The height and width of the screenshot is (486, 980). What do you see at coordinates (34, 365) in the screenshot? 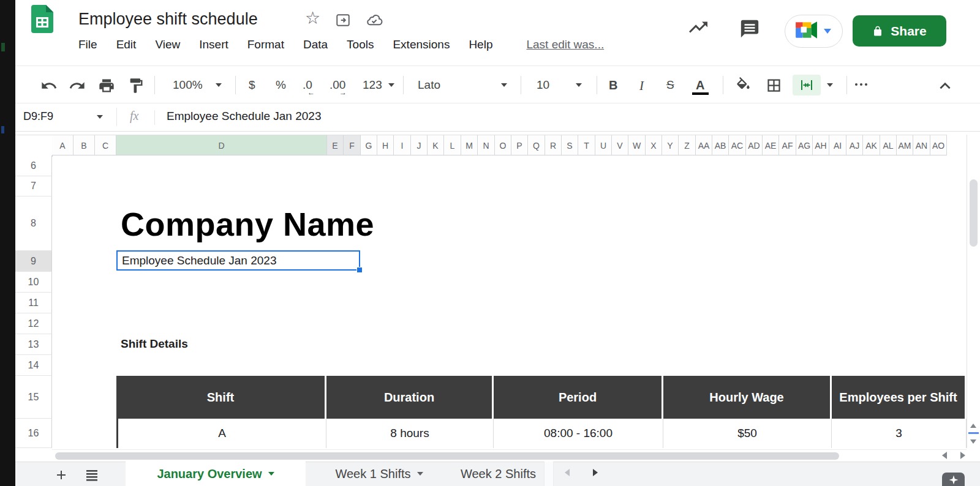
I see `row-header-14: 14` at bounding box center [34, 365].